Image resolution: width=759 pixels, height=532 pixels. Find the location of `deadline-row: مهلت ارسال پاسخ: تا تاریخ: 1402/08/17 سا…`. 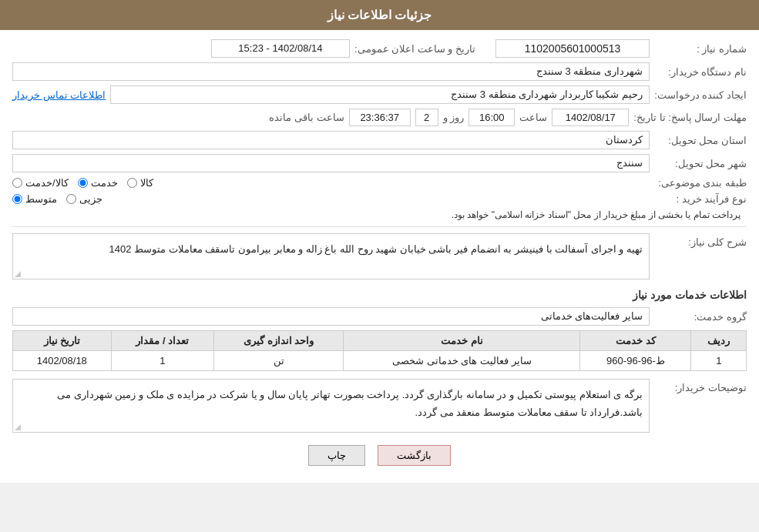

deadline-row: مهلت ارسال پاسخ: تا تاریخ: 1402/08/17 سا… is located at coordinates (379, 117).